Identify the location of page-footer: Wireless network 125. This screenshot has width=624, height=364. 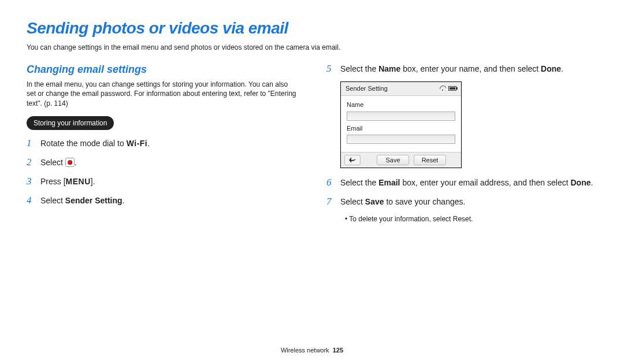
(312, 350).